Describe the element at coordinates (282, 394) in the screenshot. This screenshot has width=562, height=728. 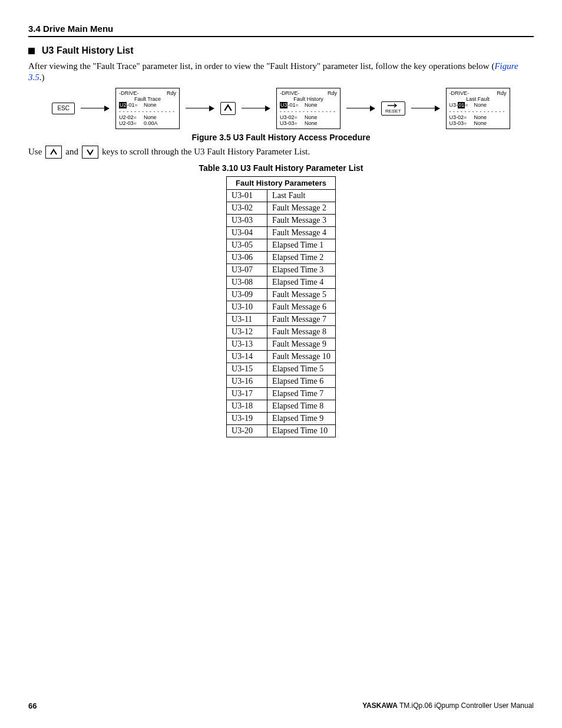
I see `table-row: U3-17Elapsed Time 7` at that location.